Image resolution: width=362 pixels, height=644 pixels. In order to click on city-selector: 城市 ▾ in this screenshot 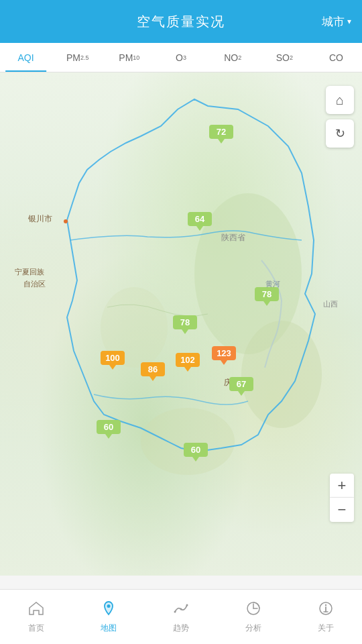, I will do `click(337, 21)`.